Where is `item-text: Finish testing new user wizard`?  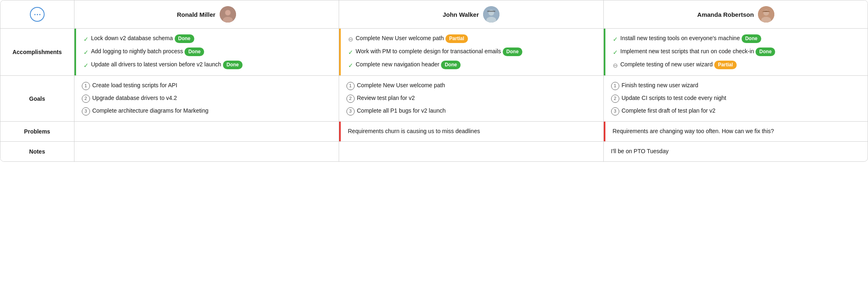
item-text: Finish testing new user wizard is located at coordinates (741, 86).